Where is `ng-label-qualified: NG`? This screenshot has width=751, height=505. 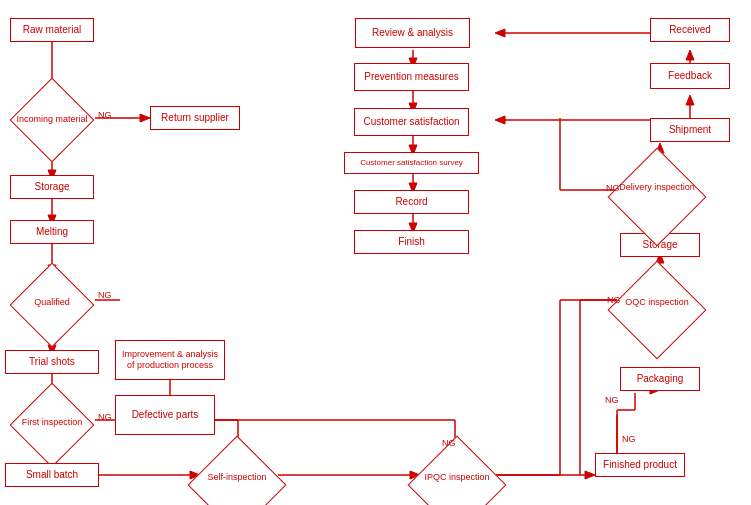
ng-label-qualified: NG is located at coordinates (105, 295).